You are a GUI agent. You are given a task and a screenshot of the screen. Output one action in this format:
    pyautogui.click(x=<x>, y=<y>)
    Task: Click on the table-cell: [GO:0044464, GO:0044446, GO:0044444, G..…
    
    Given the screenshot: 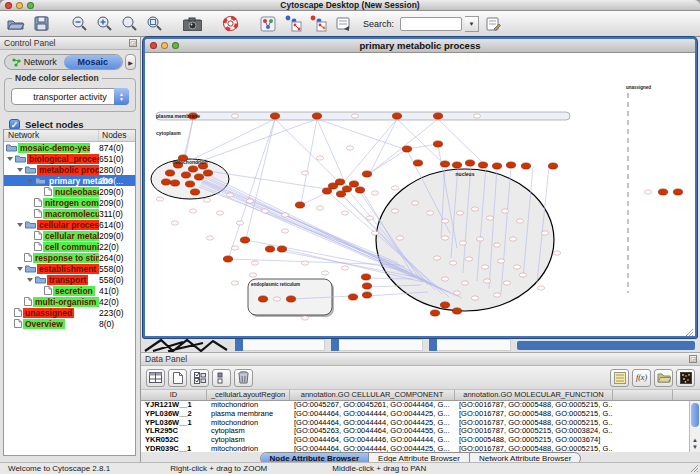 What is the action you would take?
    pyautogui.click(x=372, y=440)
    